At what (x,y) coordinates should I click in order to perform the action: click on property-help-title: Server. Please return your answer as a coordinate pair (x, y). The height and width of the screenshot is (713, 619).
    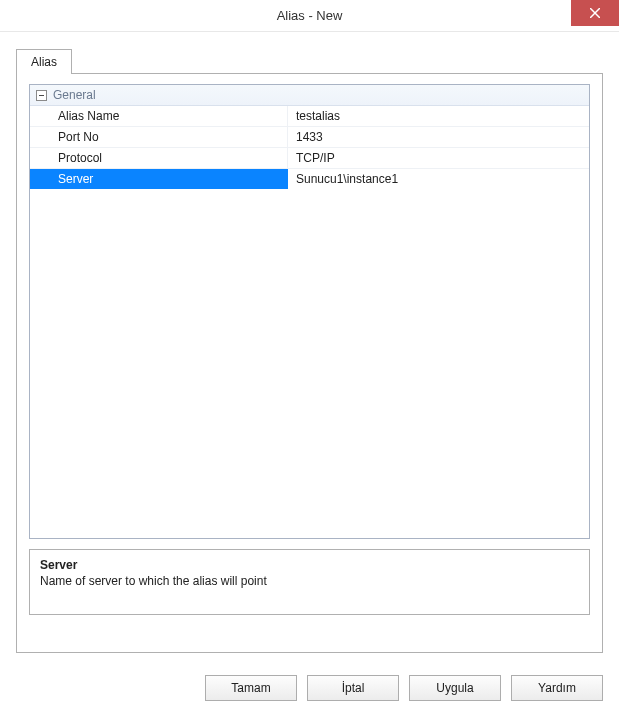
    Looking at the image, I should click on (310, 565).